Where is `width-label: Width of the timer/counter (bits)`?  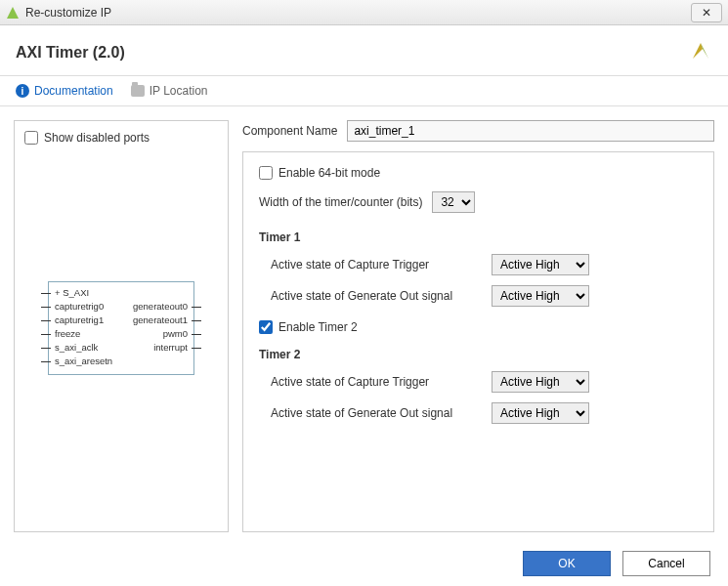
width-label: Width of the timer/counter (bits) is located at coordinates (340, 202).